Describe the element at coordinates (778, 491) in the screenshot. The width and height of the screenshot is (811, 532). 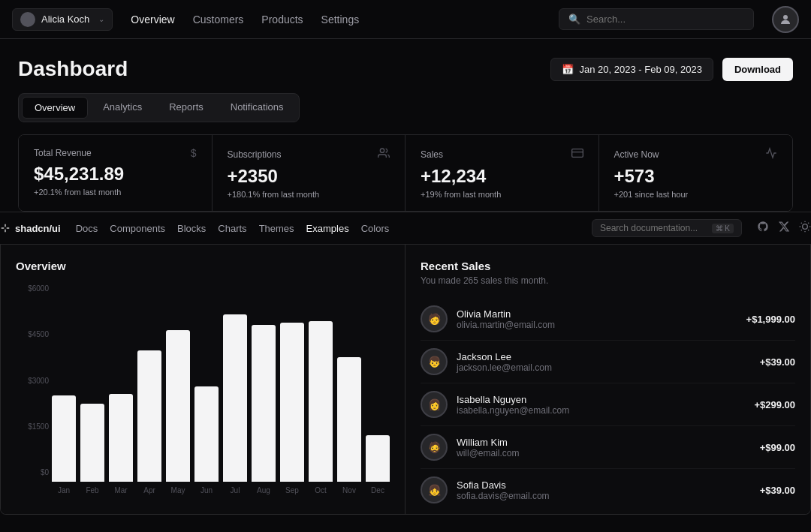
I see `sale-amount: +$39.00` at that location.